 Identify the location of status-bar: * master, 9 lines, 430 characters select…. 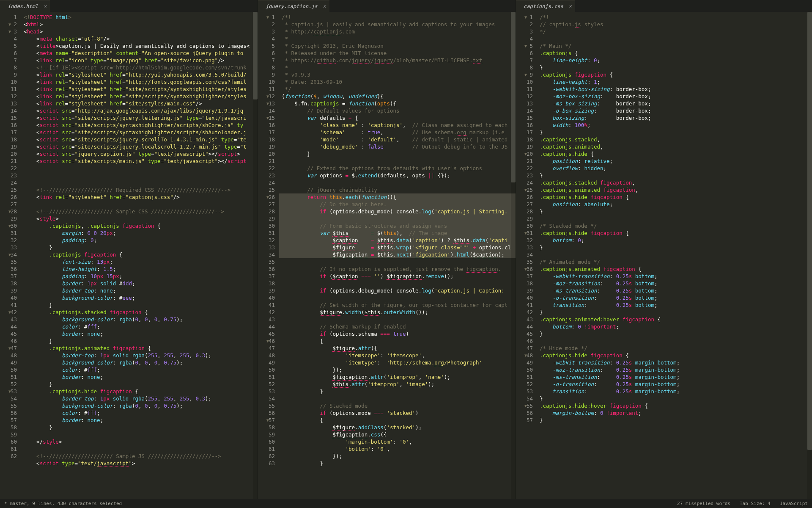
(406, 503).